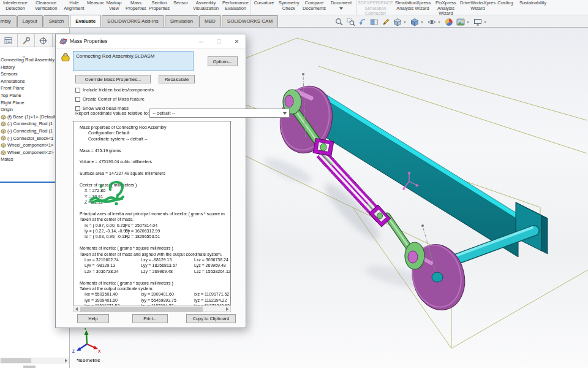  I want to click on report-line: Mass properties of Connecting Rod Assemb…, so click(155, 128).